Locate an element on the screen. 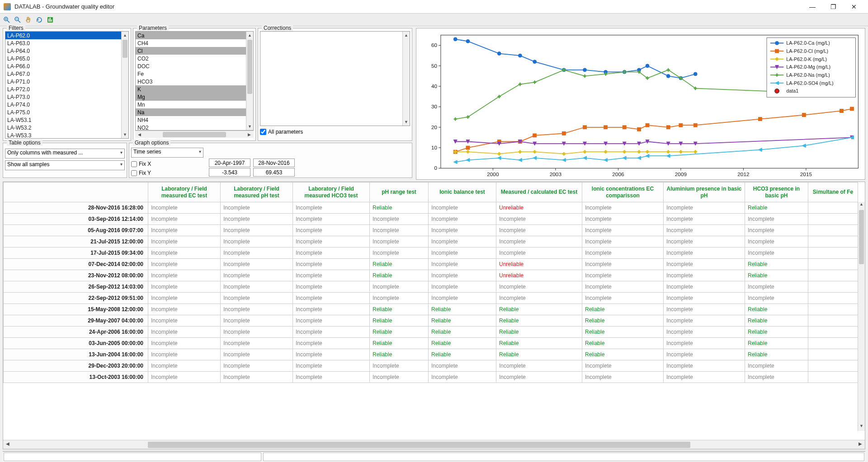 This screenshot has width=868, height=462. zoom-in-icon is located at coordinates (7, 20).